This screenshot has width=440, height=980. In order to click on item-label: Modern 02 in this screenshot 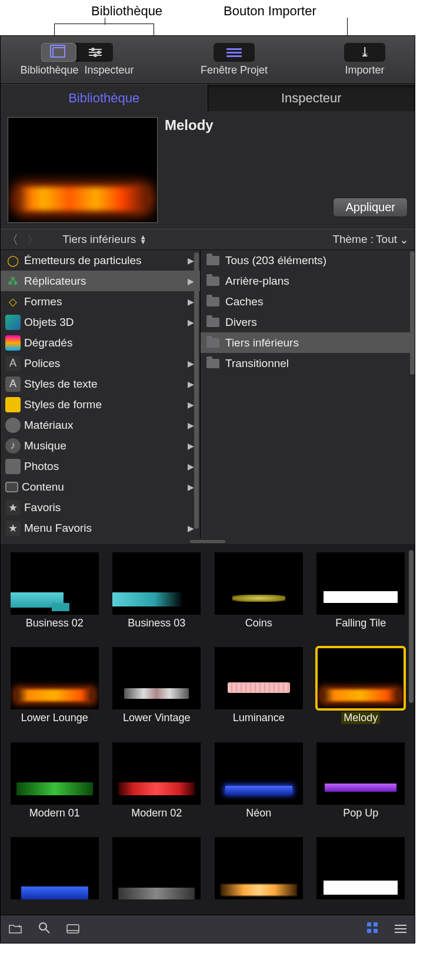, I will do `click(156, 813)`.